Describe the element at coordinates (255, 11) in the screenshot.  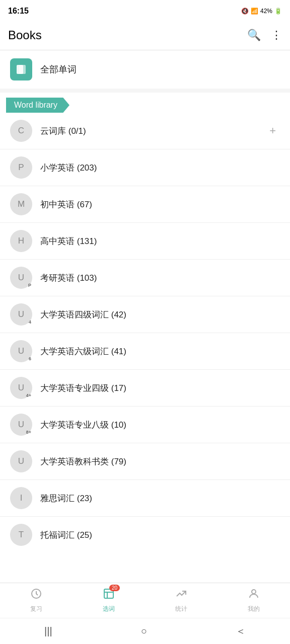
I see `signal-icon: 📶` at that location.